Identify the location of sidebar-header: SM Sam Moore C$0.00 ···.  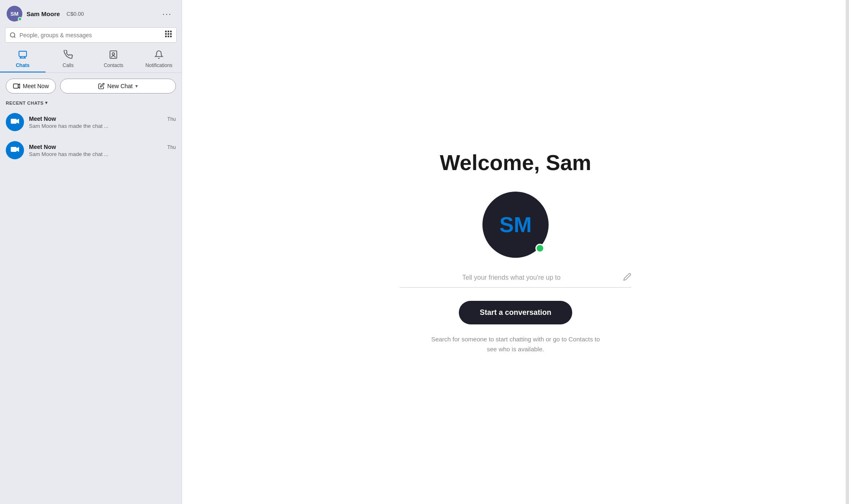
(91, 13).